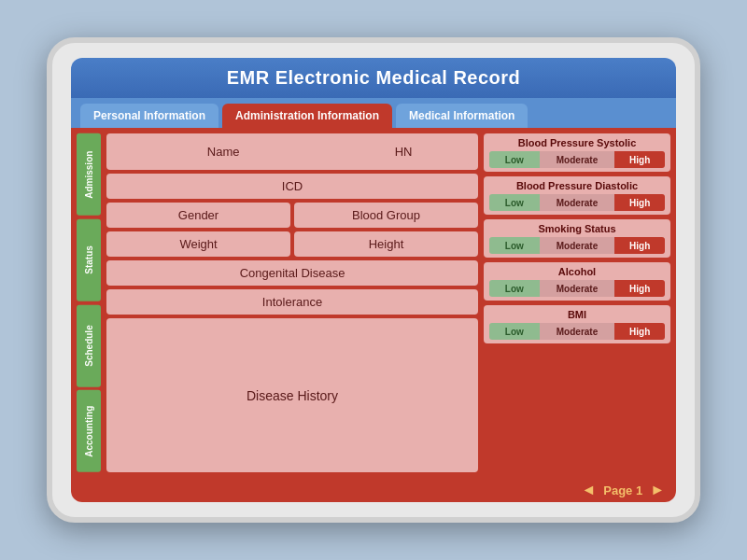 This screenshot has height=560, width=747. I want to click on alcohol-indicator: Alcohol Low Moderate High, so click(577, 282).